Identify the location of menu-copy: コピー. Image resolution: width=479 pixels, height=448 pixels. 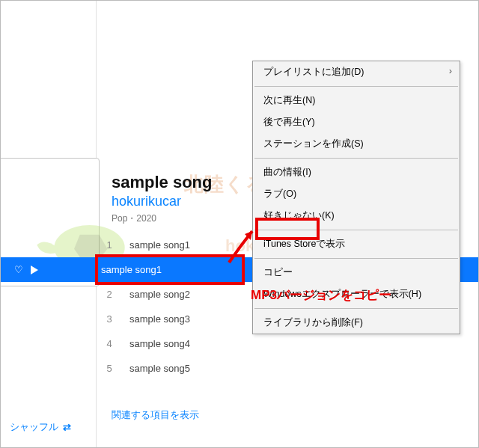
(356, 272).